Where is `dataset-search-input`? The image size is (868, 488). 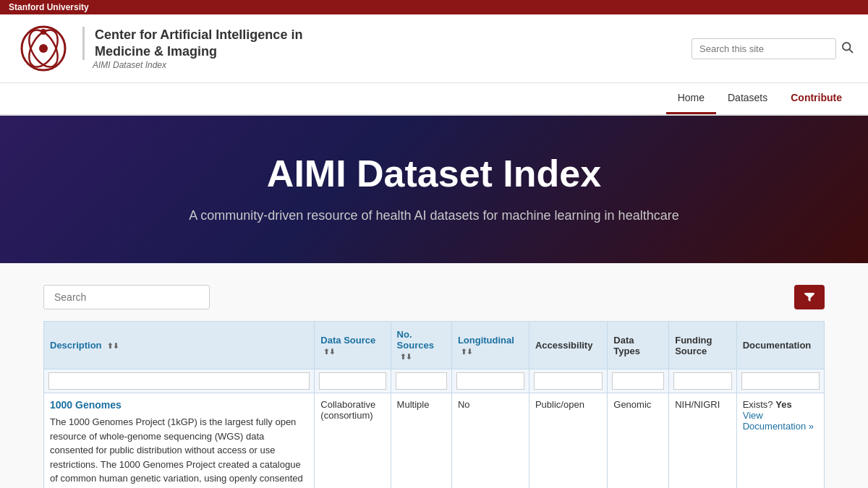
dataset-search-input is located at coordinates (127, 297).